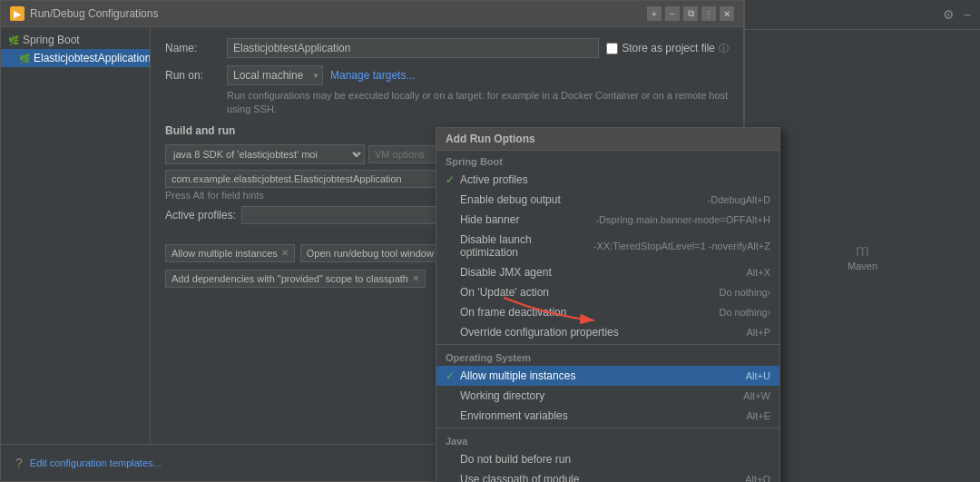 The width and height of the screenshot is (980, 482). Describe the element at coordinates (477, 102) in the screenshot. I see `description-content: Run configurations may be executed local…` at that location.